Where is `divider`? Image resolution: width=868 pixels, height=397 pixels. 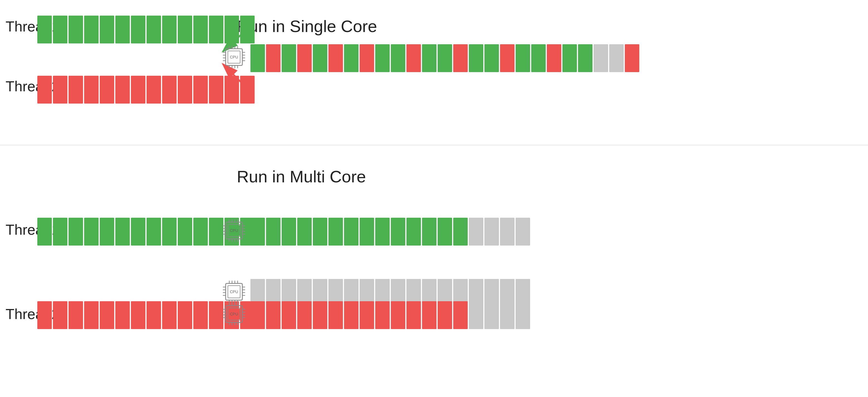
divider is located at coordinates (434, 145).